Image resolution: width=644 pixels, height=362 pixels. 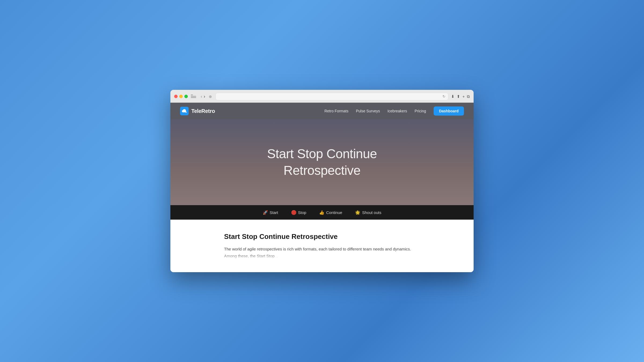 What do you see at coordinates (176, 97) in the screenshot?
I see `close-button` at bounding box center [176, 97].